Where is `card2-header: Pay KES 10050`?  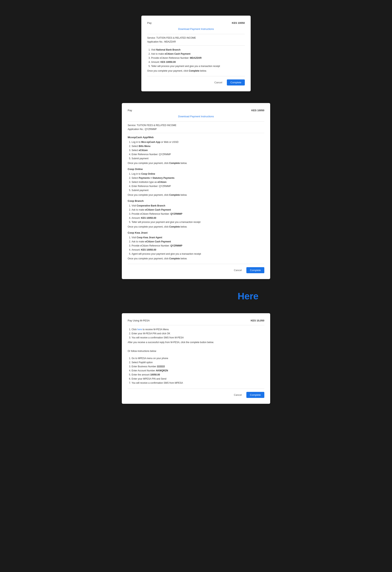 card2-header: Pay KES 10050 is located at coordinates (196, 110).